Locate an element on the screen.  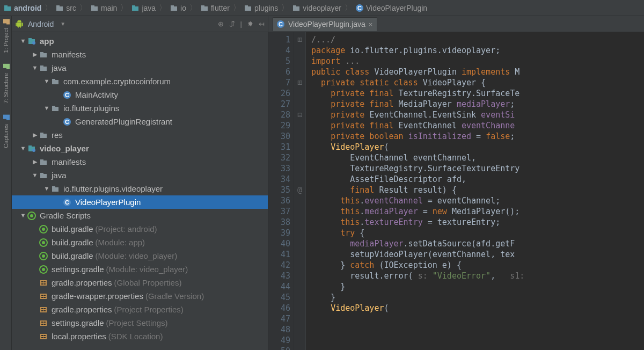
code-line: private final TextureRegistry.SurfaceTe is located at coordinates (418, 93).